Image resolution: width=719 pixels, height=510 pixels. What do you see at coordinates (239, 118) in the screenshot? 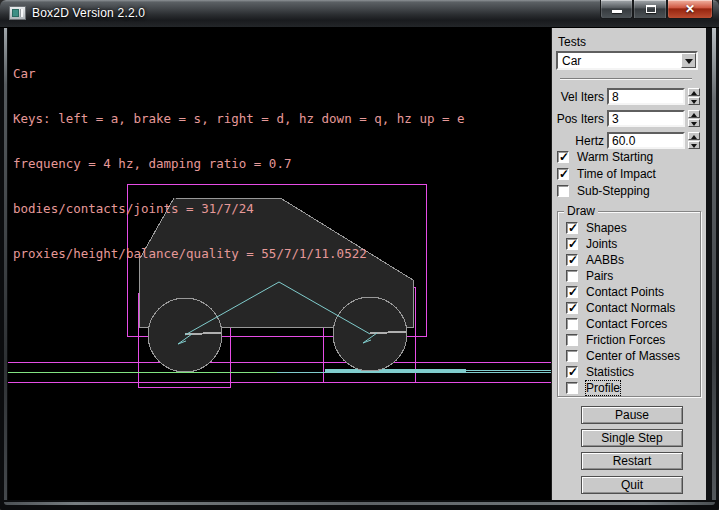
I see `keys-help-line: Keys: left = a, brake = s, right = d, hz…` at bounding box center [239, 118].